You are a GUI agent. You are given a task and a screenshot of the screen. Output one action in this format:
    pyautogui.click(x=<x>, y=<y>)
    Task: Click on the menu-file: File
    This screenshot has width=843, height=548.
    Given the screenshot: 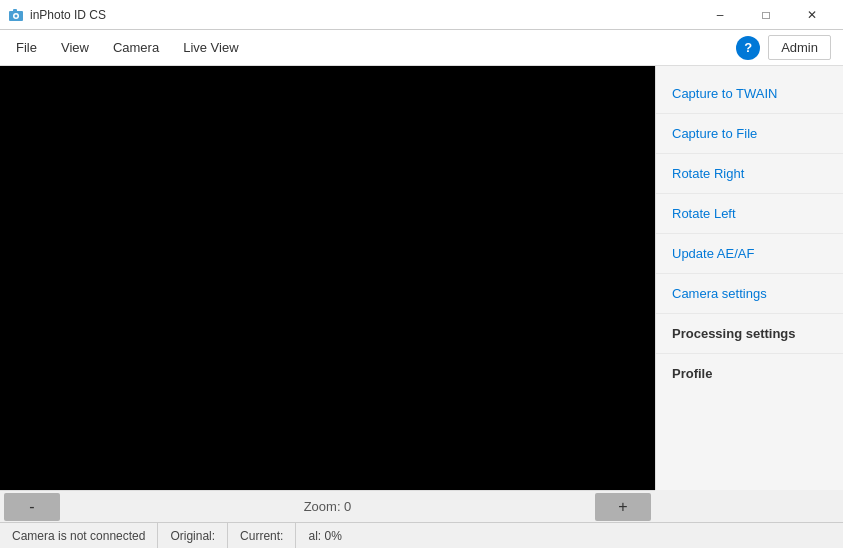 What is the action you would take?
    pyautogui.click(x=26, y=48)
    